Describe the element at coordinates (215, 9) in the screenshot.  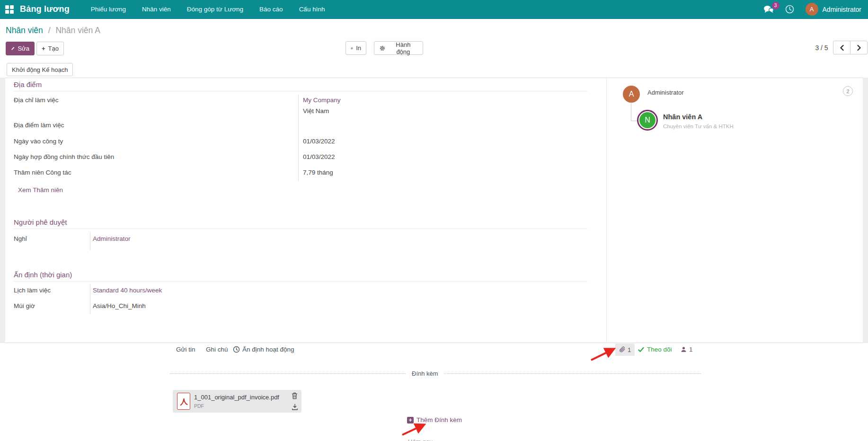
I see `menu-item-dong-gop-tu-luong: Đóng góp từ Lương` at that location.